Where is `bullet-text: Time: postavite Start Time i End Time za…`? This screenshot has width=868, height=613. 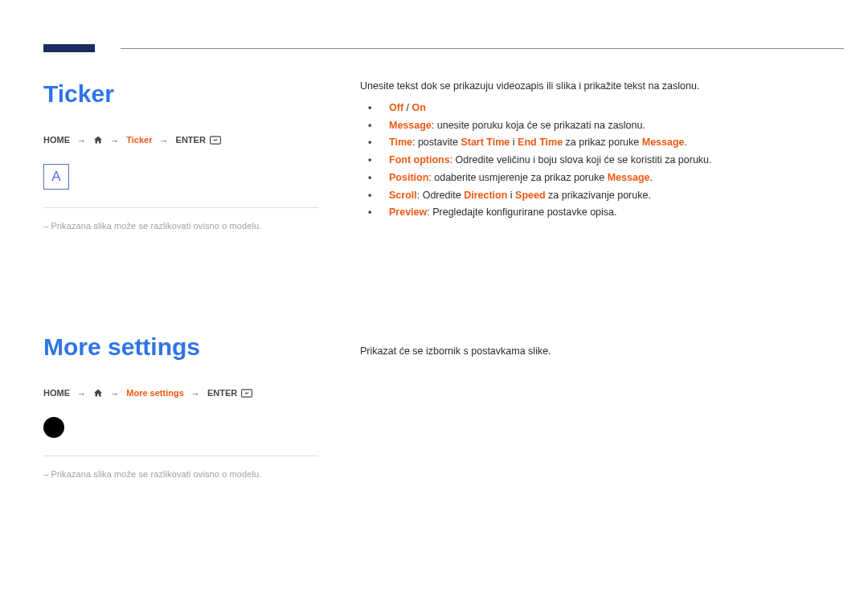 bullet-text: Time: postavite Start Time i End Time za… is located at coordinates (538, 143).